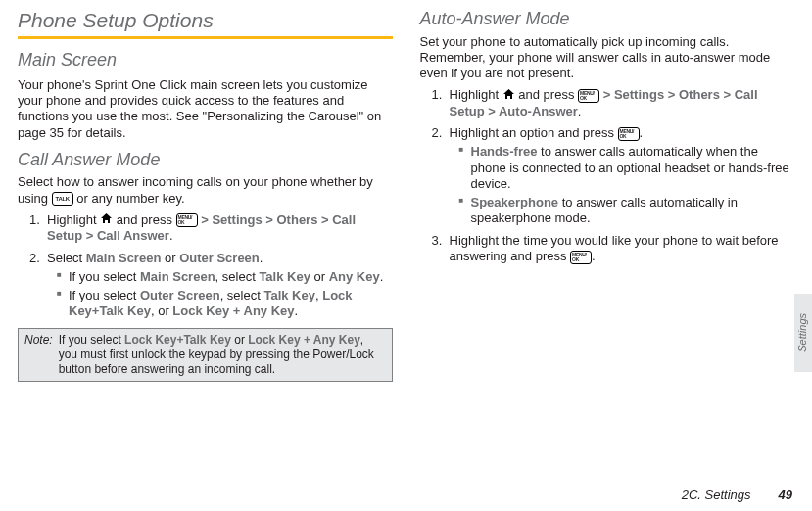 This screenshot has width=812, height=511. I want to click on note-label: Note:, so click(39, 354).